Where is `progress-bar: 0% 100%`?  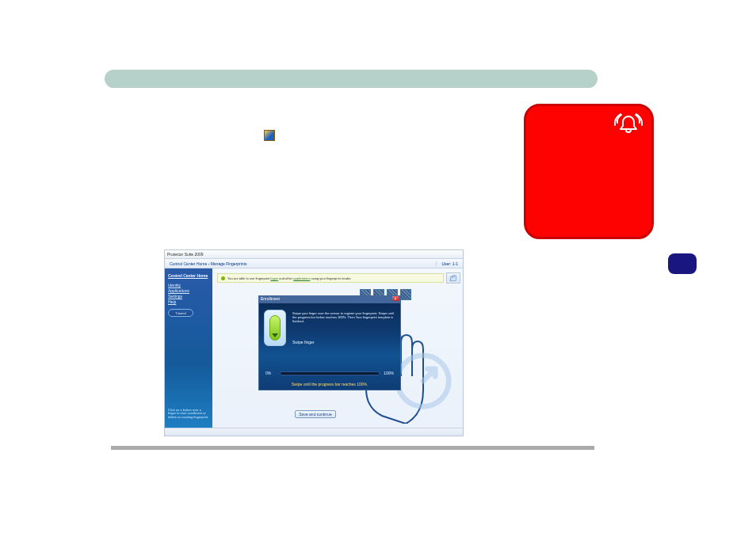
progress-bar: 0% 100% is located at coordinates (330, 373).